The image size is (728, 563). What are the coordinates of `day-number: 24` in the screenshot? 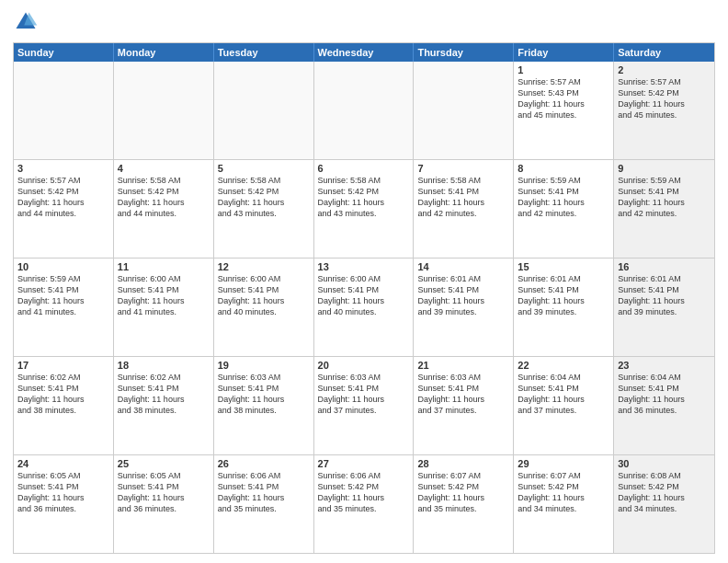 It's located at (63, 464).